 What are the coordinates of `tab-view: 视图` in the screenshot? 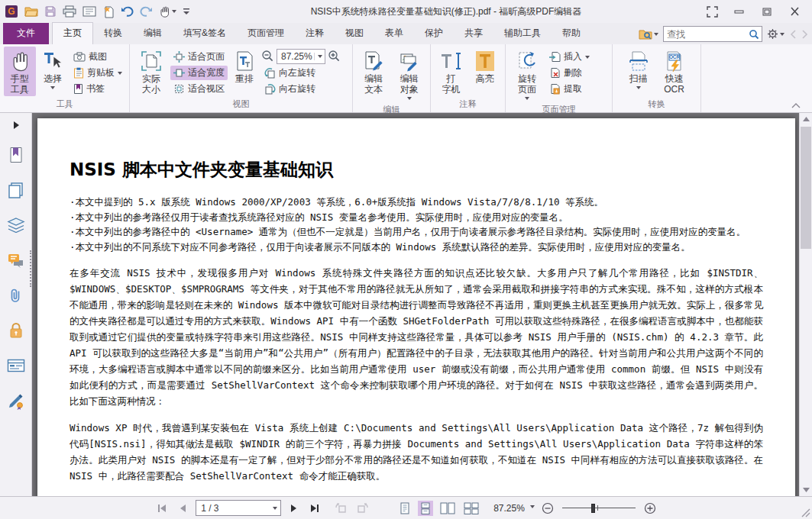 It's located at (354, 34).